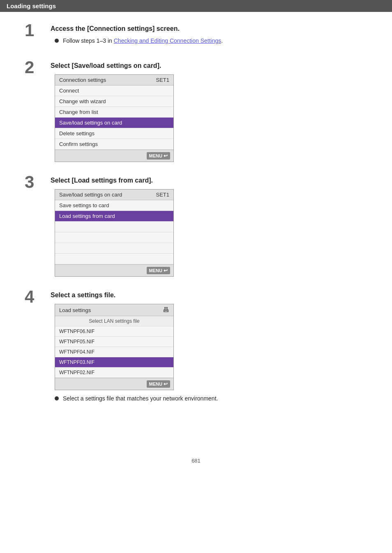  Describe the element at coordinates (166, 384) in the screenshot. I see `return-icon-4: ↩` at that location.